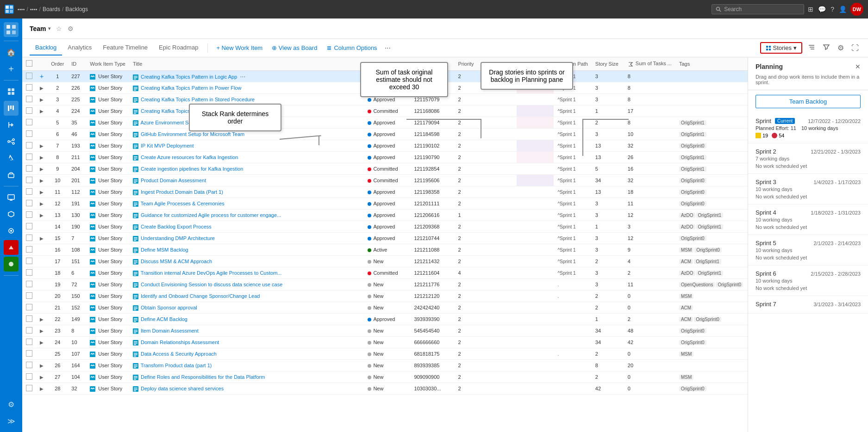 This screenshot has height=432, width=868. What do you see at coordinates (650, 64) in the screenshot?
I see `col-header-sumtasks: Sum of Tasks ...` at bounding box center [650, 64].